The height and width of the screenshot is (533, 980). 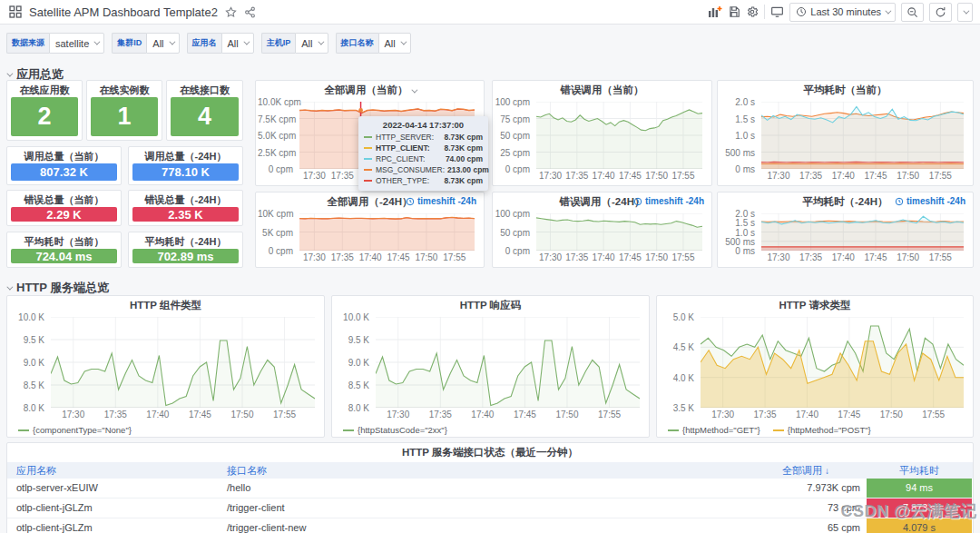 I want to click on stat-calls-24h: 调用总量（-24H） 778.10 K, so click(x=185, y=165).